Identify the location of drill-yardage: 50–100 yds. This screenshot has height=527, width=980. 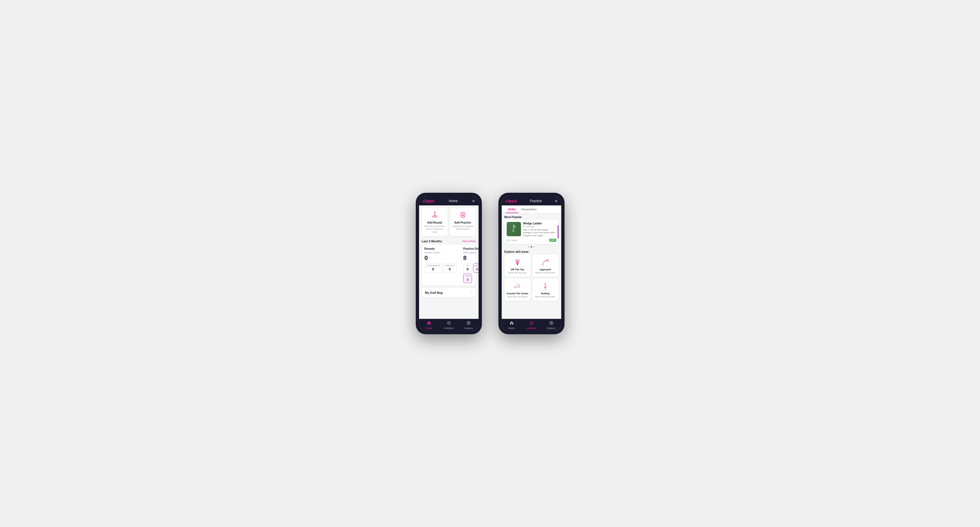
(539, 227).